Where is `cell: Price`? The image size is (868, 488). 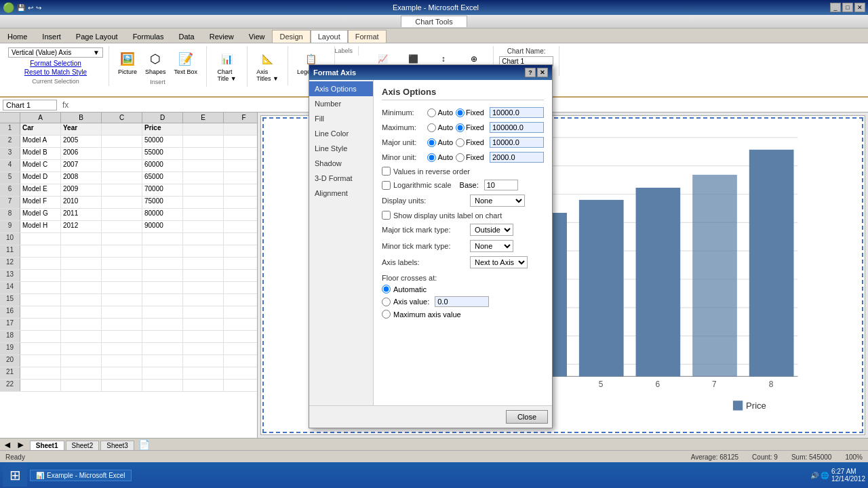 cell: Price is located at coordinates (163, 129).